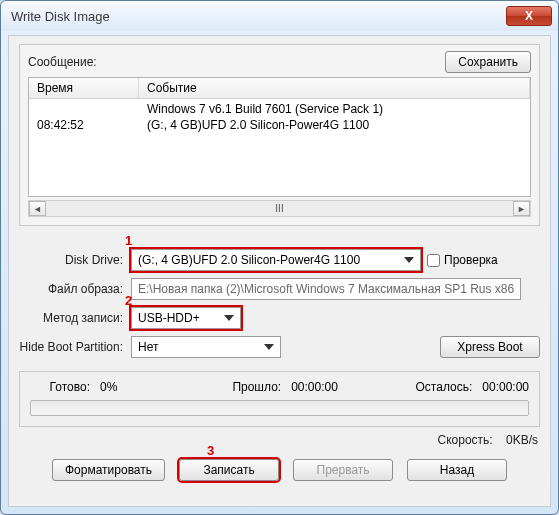 The width and height of the screenshot is (559, 515). I want to click on log-header: Время Событие, so click(280, 88).